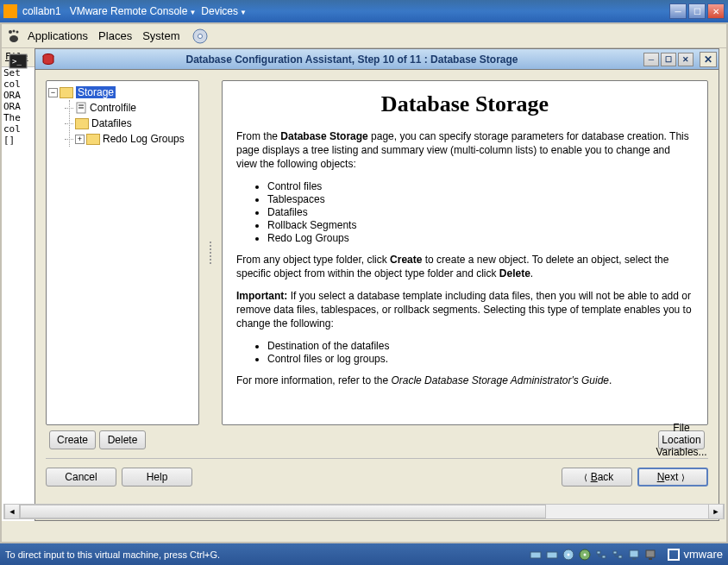  Describe the element at coordinates (283, 512) in the screenshot. I see `scroll-thumb` at that location.